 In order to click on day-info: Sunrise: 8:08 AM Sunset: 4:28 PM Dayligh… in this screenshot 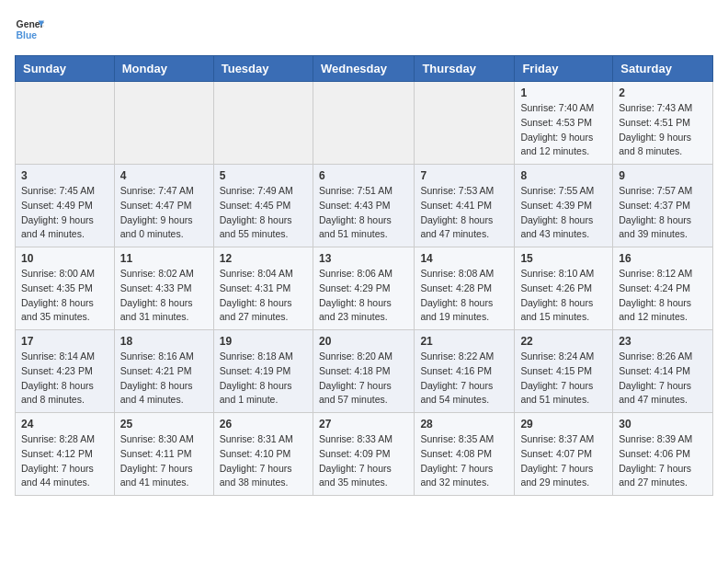, I will do `click(464, 296)`.